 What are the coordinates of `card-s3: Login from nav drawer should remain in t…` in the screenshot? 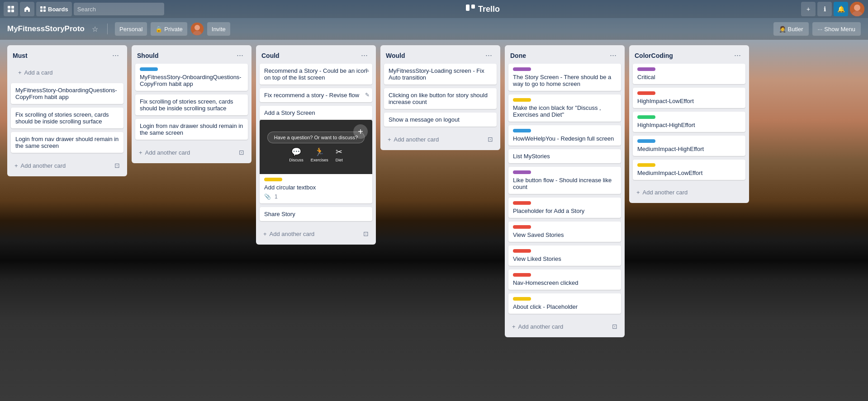 It's located at (192, 129).